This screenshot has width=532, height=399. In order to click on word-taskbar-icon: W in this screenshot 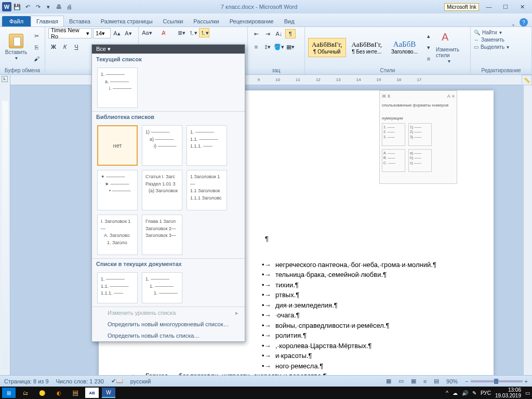, I will do `click(109, 393)`.